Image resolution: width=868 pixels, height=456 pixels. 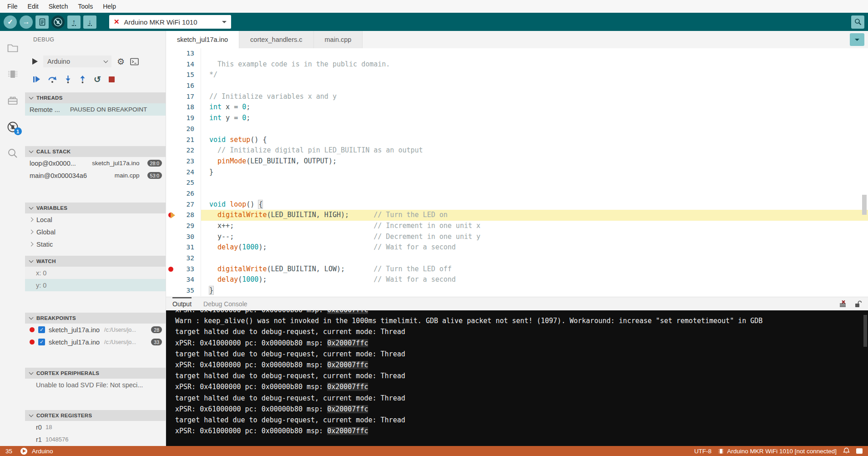 What do you see at coordinates (517, 194) in the screenshot?
I see `code-line: 26` at bounding box center [517, 194].